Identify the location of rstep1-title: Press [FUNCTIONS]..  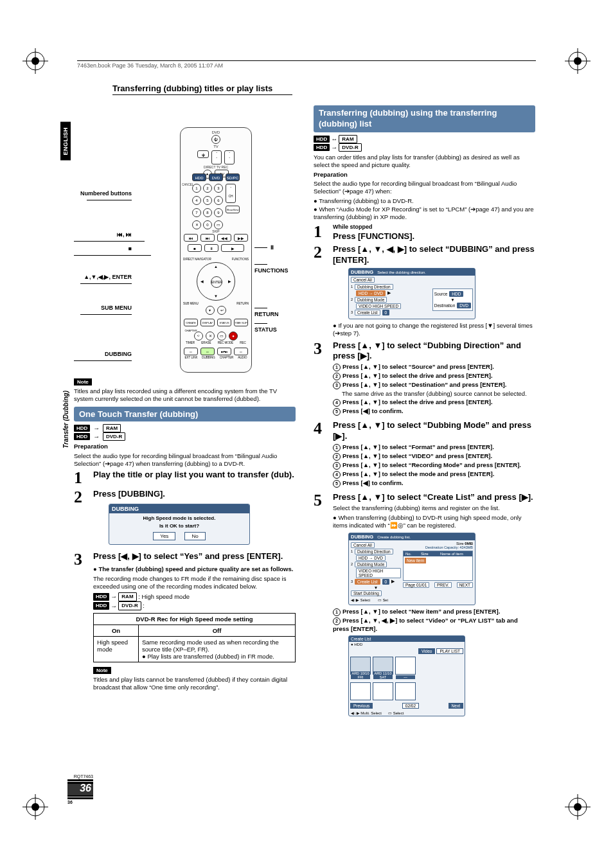
(434, 236).